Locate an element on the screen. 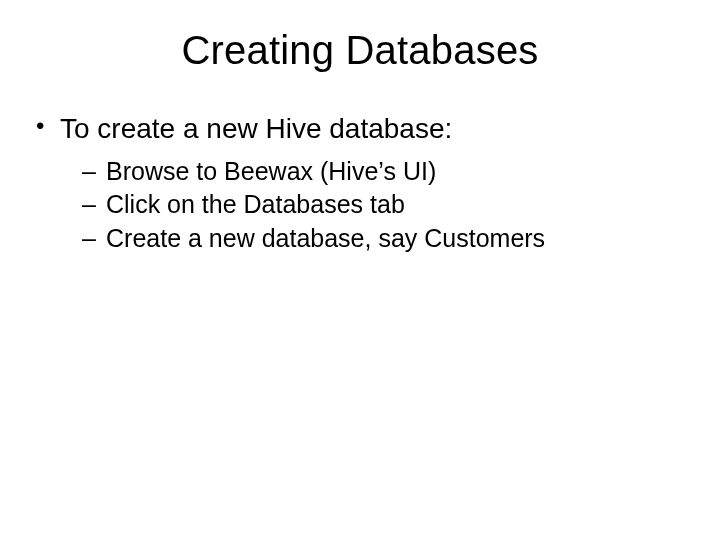 This screenshot has height=540, width=720. bullet-level2: Create a new database, say Customers is located at coordinates (360, 238).